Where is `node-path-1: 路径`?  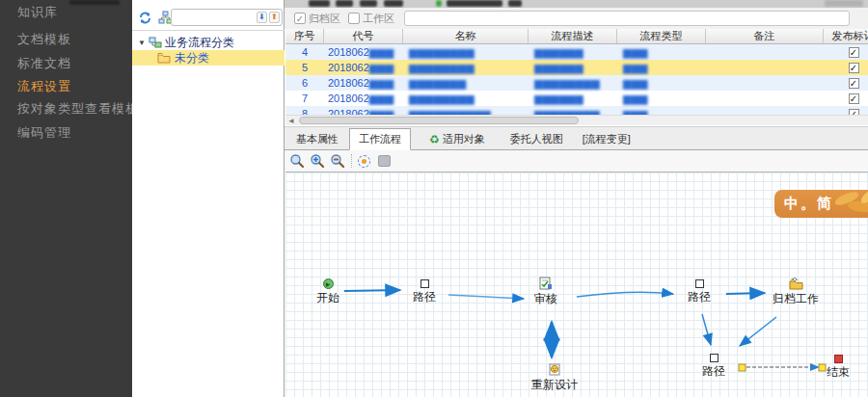 node-path-1: 路径 is located at coordinates (424, 293).